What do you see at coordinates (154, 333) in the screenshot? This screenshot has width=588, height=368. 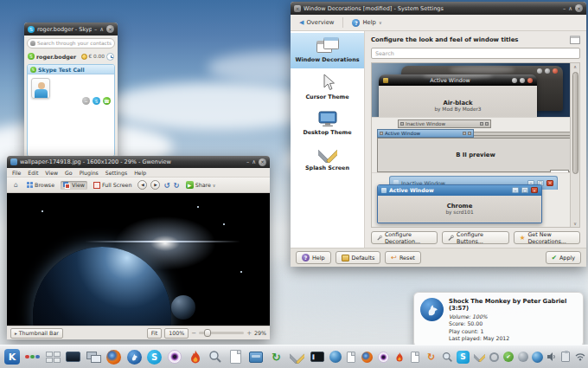 I see `zoom-fit-button: Fit` at bounding box center [154, 333].